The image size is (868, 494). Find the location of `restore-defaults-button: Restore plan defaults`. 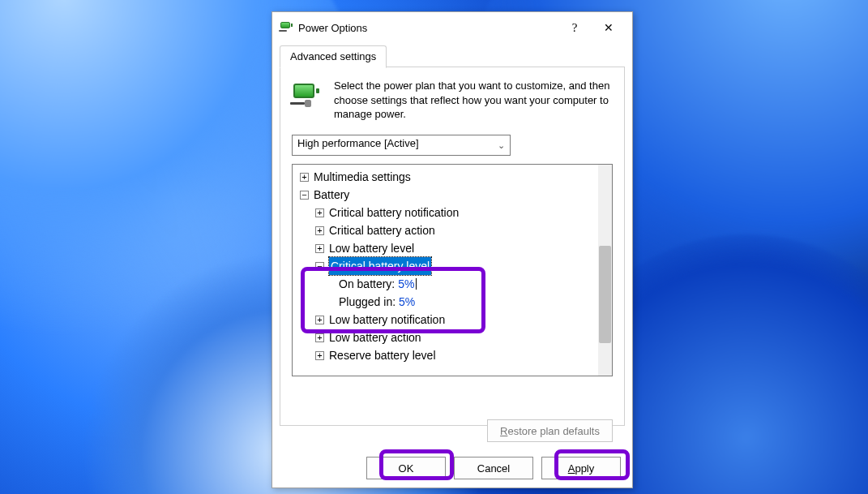

restore-defaults-button: Restore plan defaults is located at coordinates (549, 431).